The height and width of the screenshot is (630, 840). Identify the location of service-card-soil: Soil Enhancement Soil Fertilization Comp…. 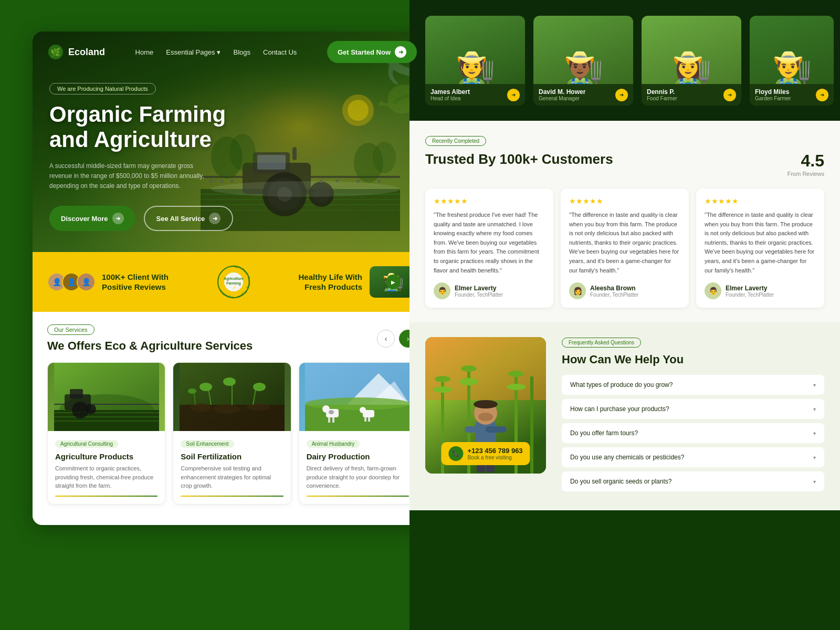
(232, 434).